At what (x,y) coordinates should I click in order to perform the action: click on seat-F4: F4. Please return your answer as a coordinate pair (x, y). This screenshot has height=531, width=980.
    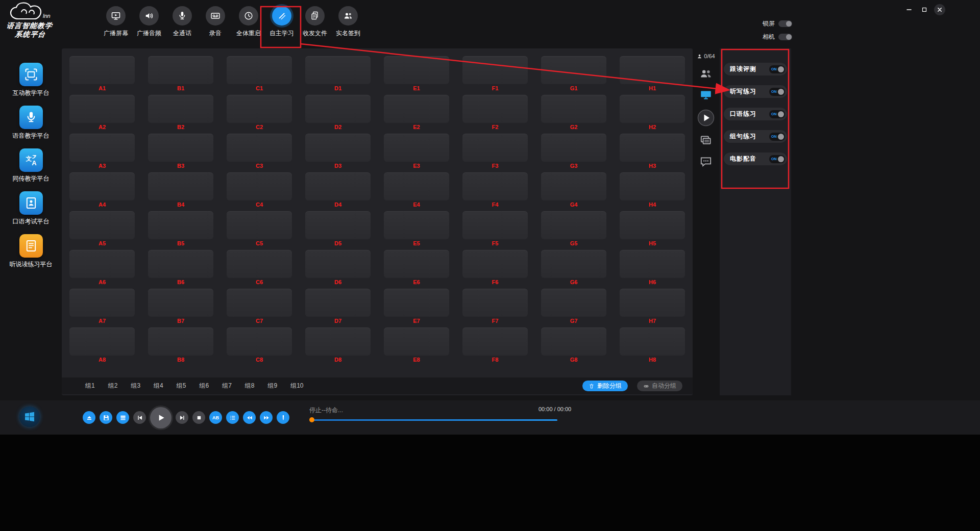
    Looking at the image, I should click on (495, 190).